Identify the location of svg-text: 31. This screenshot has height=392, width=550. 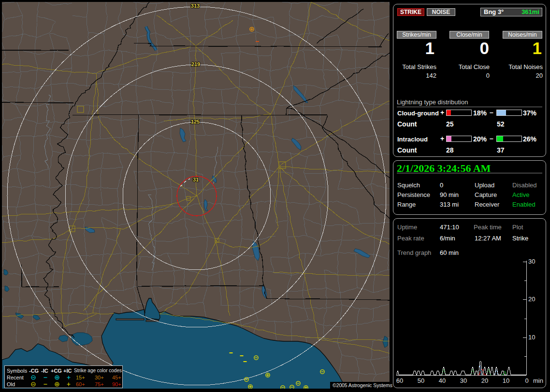
(196, 180).